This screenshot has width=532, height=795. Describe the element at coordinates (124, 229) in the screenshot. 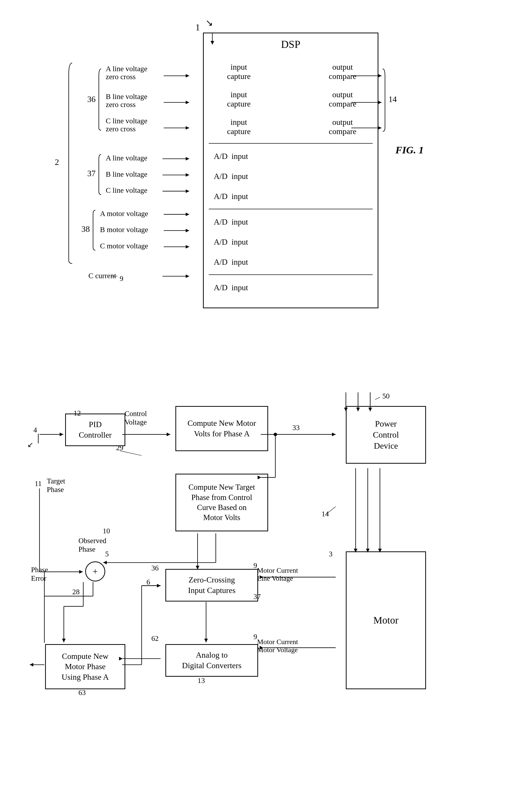

I see `svg-text: B motor voltage` at that location.